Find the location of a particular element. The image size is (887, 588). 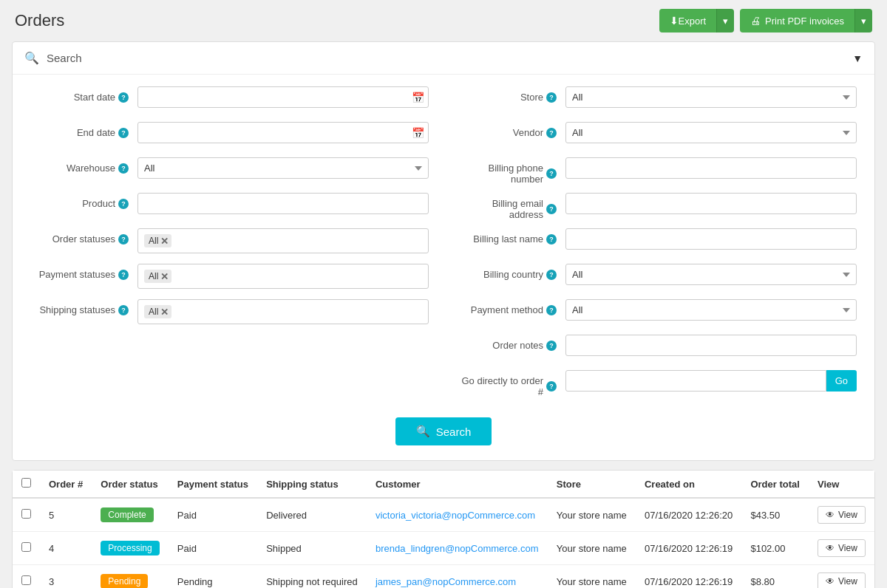

billing-phone-input is located at coordinates (711, 168).